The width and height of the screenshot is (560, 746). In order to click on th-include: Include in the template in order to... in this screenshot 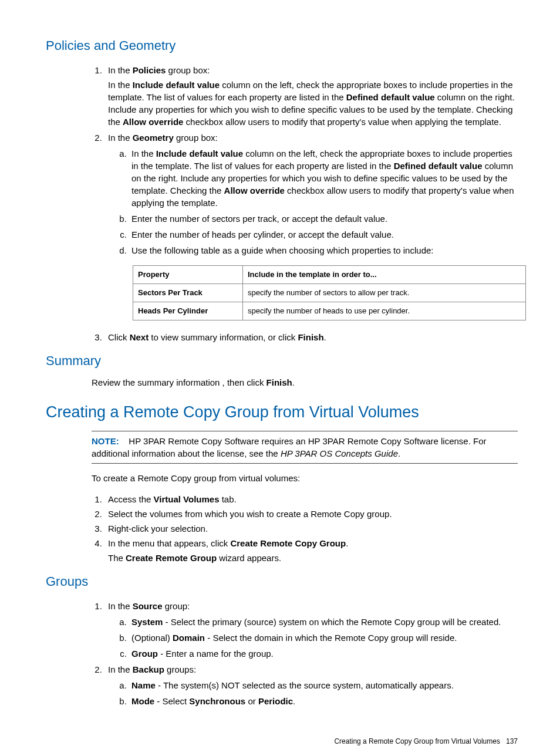, I will do `click(384, 275)`.